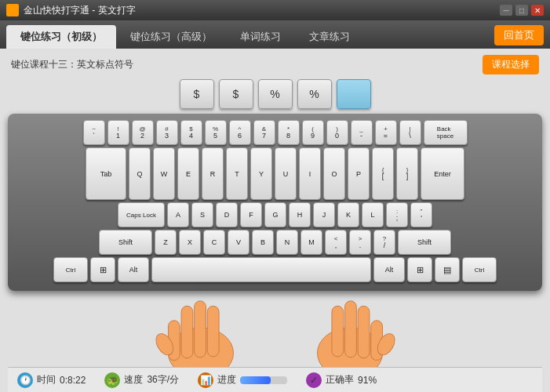 Image resolution: width=550 pixels, height=392 pixels. I want to click on key-1: !1, so click(118, 132).